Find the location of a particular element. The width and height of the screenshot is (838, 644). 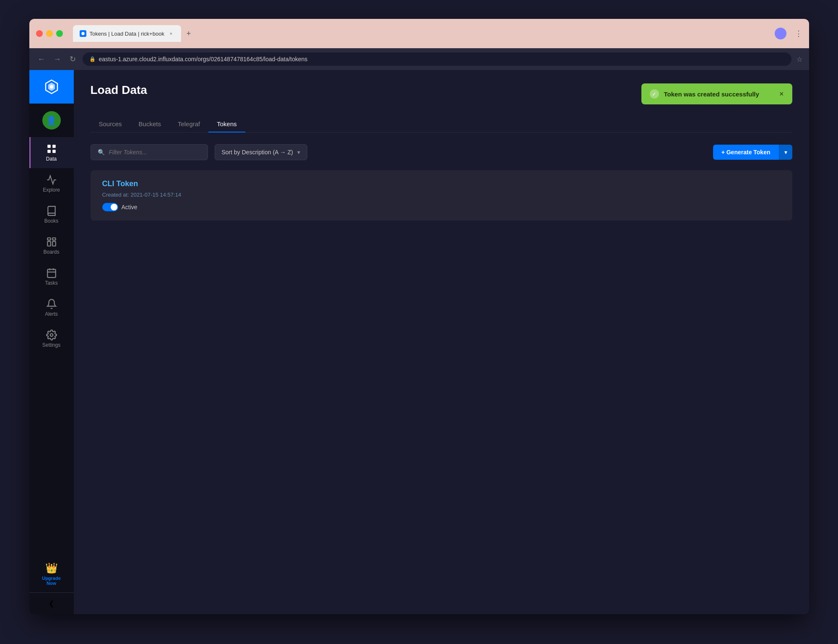

tab-close-button: × is located at coordinates (171, 34).